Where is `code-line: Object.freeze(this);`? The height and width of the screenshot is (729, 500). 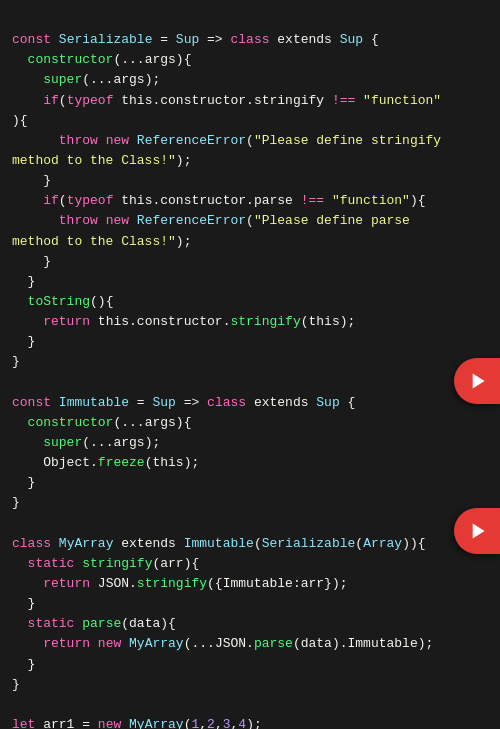
code-line: Object.freeze(this); is located at coordinates (250, 463).